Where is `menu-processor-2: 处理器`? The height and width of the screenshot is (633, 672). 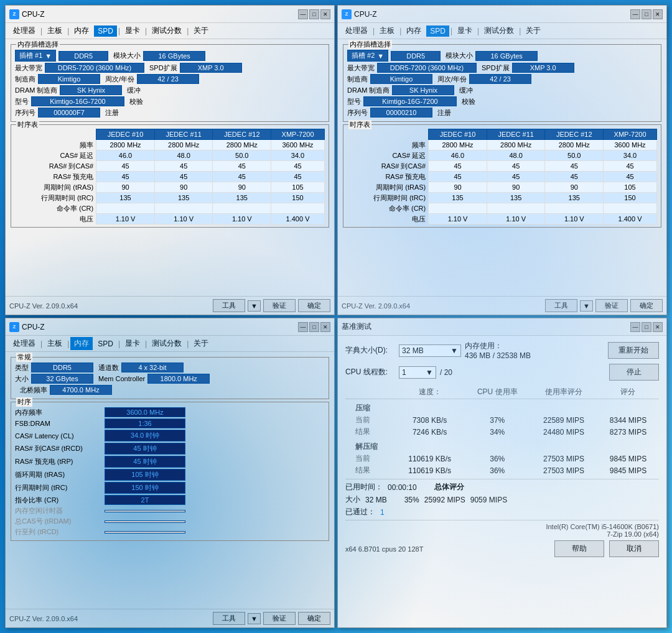
menu-processor-2: 处理器 is located at coordinates (357, 31).